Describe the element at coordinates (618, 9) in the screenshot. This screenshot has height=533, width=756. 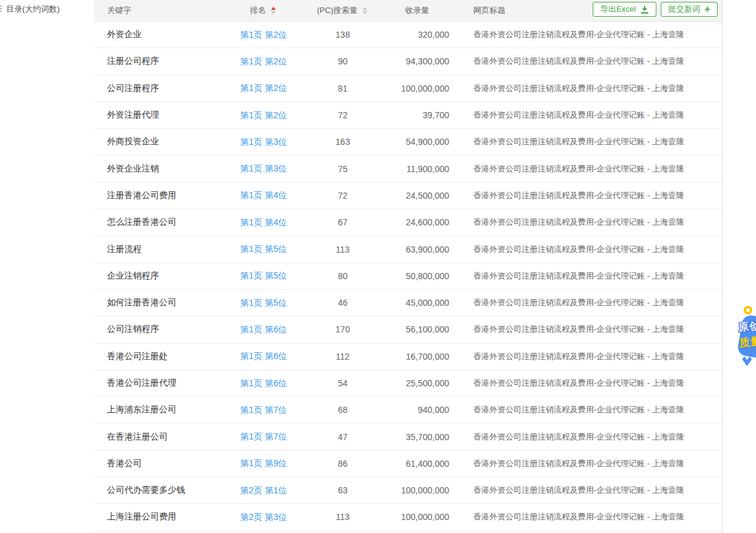
I see `export-excel-label: 导出Excel` at that location.